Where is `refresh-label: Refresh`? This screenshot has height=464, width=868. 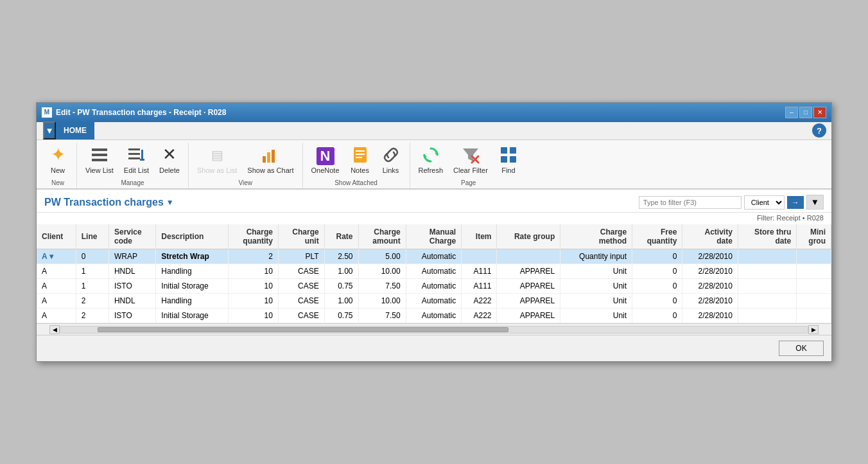
refresh-label: Refresh is located at coordinates (431, 171).